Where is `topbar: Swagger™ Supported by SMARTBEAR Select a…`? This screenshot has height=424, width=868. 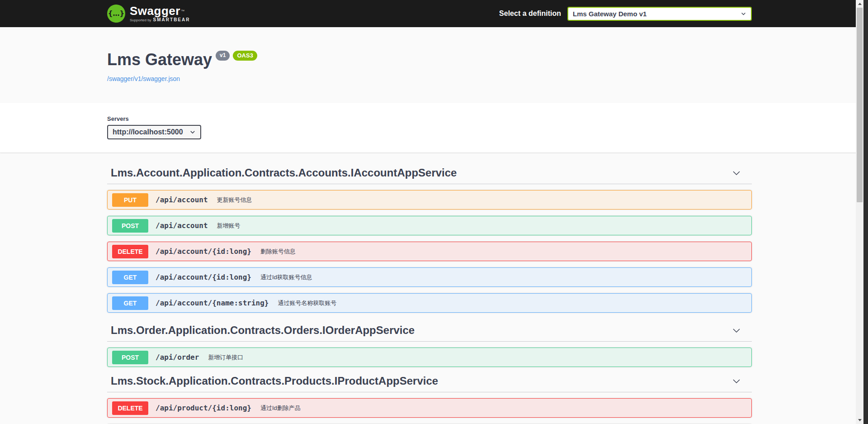
topbar: Swagger™ Supported by SMARTBEAR Select a… is located at coordinates (434, 14).